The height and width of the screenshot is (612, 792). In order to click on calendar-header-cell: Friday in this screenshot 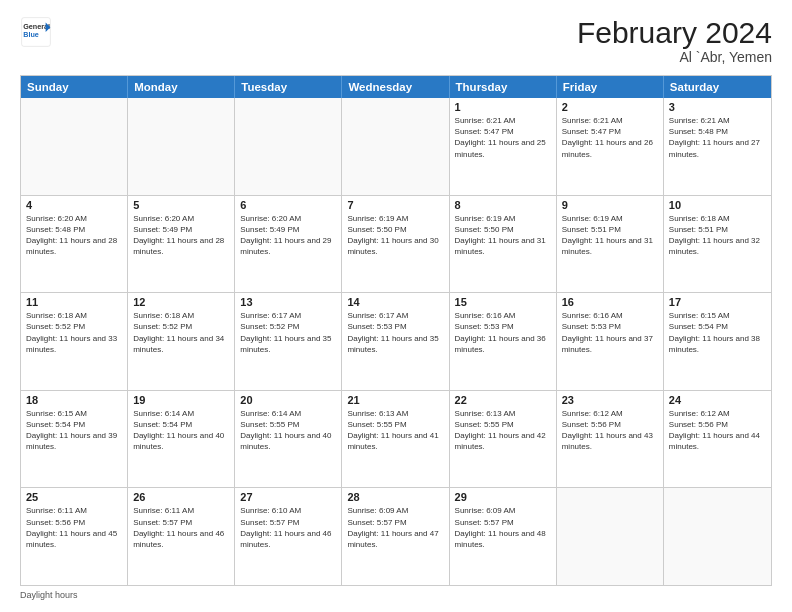, I will do `click(610, 87)`.